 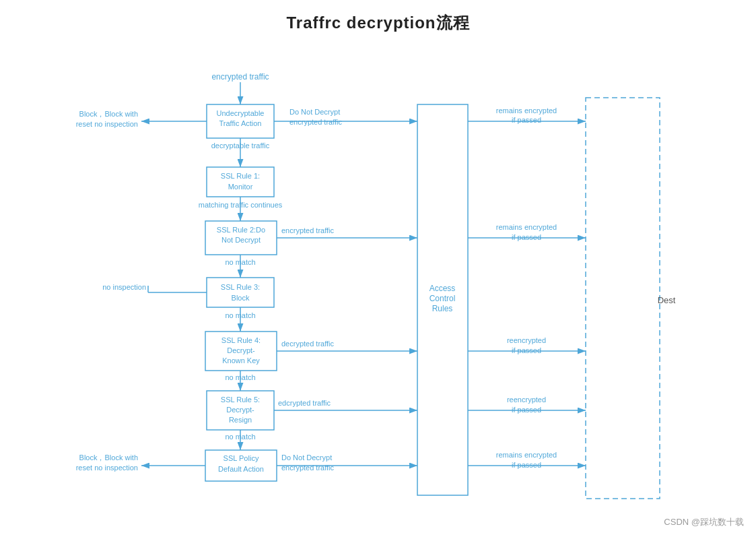 What do you see at coordinates (107, 468) in the screenshot?
I see `label-block-default-2: reset no inspection` at bounding box center [107, 468].